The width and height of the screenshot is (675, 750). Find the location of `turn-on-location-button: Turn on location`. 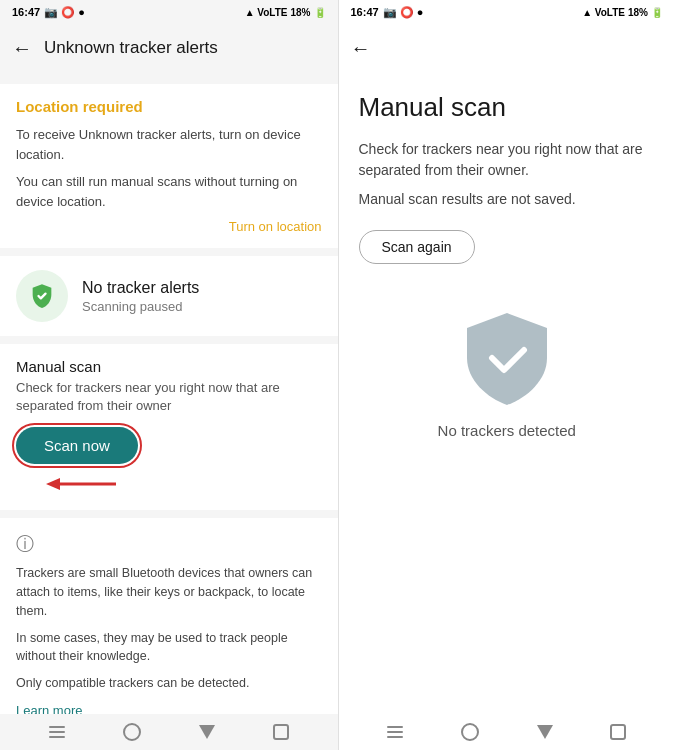

turn-on-location-button: Turn on location is located at coordinates (169, 226).